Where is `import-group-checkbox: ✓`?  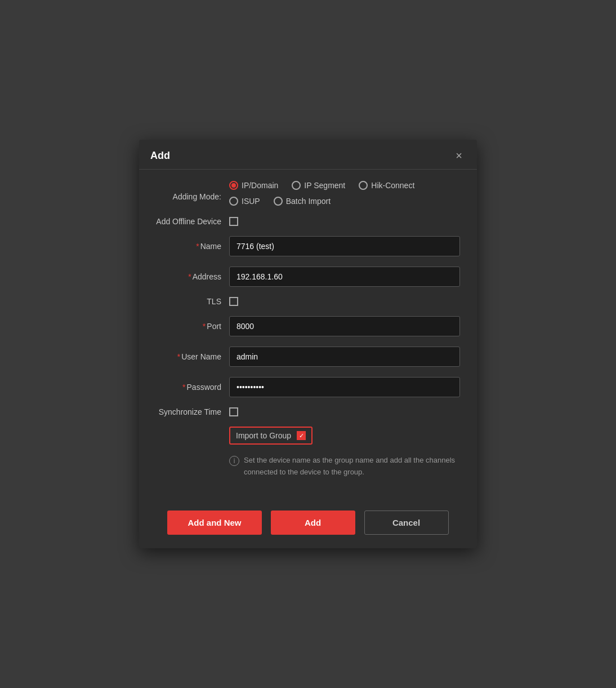
import-group-checkbox: ✓ is located at coordinates (301, 436).